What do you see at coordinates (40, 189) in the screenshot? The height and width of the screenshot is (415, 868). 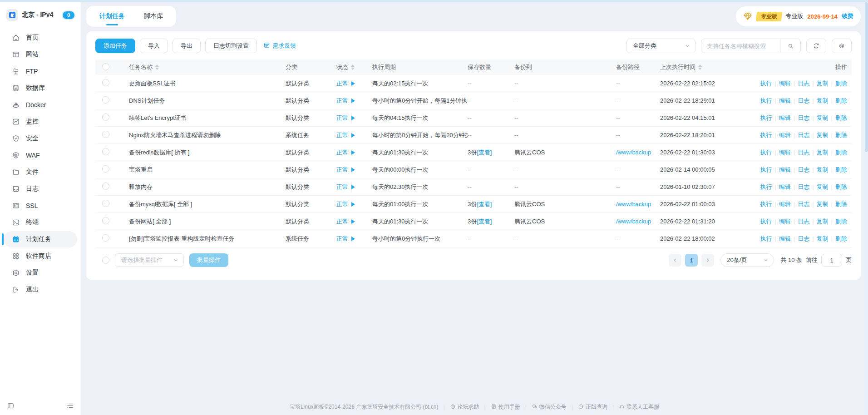 I see `sidebar-item-logs: 日志` at bounding box center [40, 189].